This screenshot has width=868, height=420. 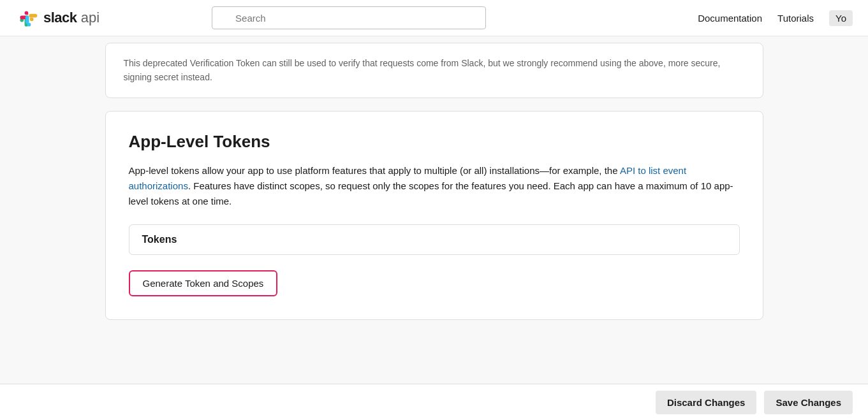 I want to click on nav-tutorials: Tutorials, so click(x=796, y=18).